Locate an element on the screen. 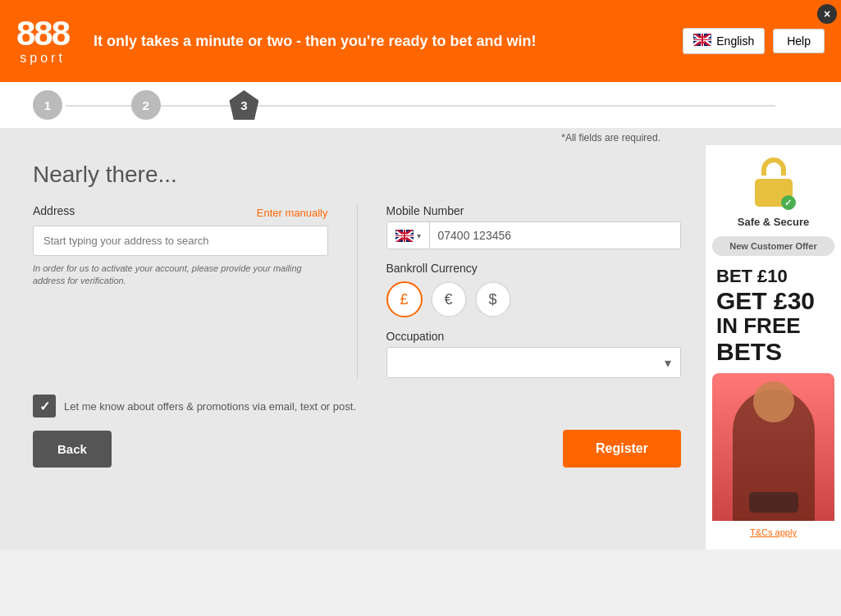 This screenshot has width=841, height=616. person-head is located at coordinates (774, 402).